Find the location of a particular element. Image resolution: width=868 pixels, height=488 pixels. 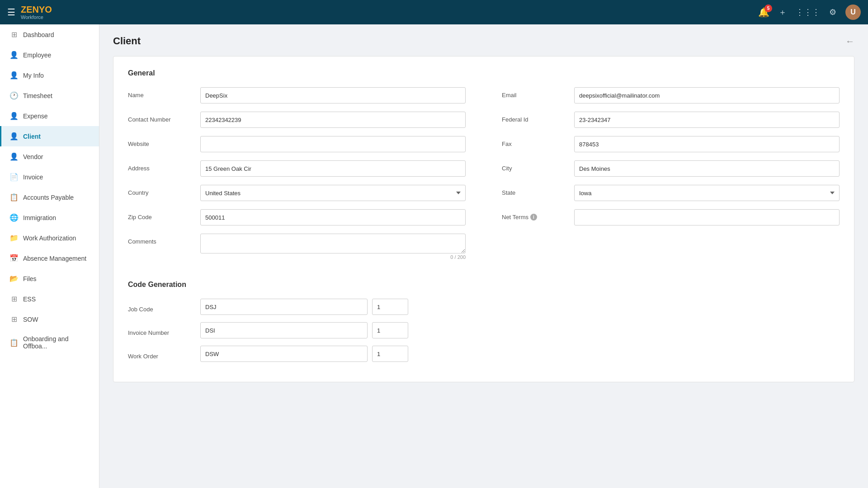

invoice-num-input is located at coordinates (390, 330).